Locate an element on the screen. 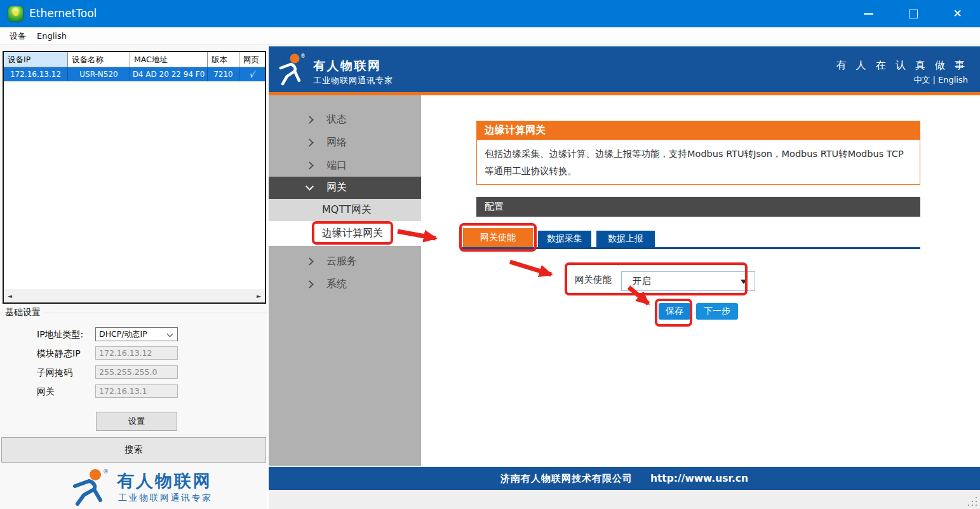 This screenshot has width=980, height=509. app-background is located at coordinates (624, 499).